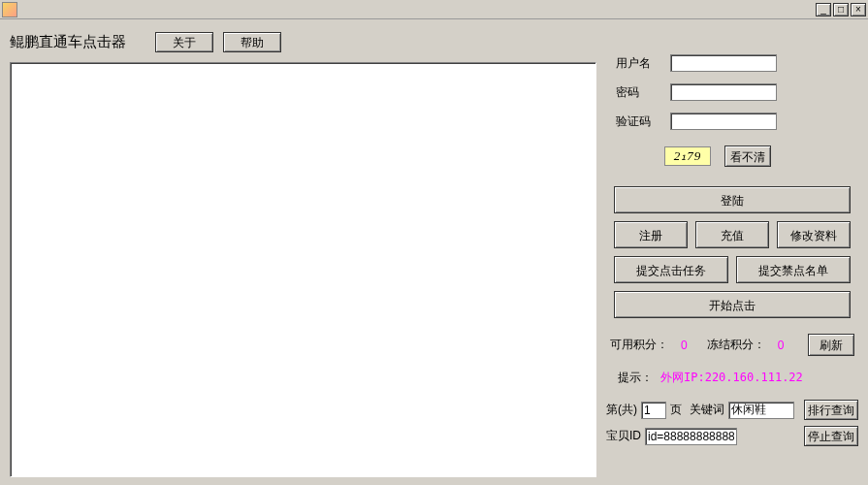  Describe the element at coordinates (10, 10) in the screenshot. I see `app-icon` at that location.